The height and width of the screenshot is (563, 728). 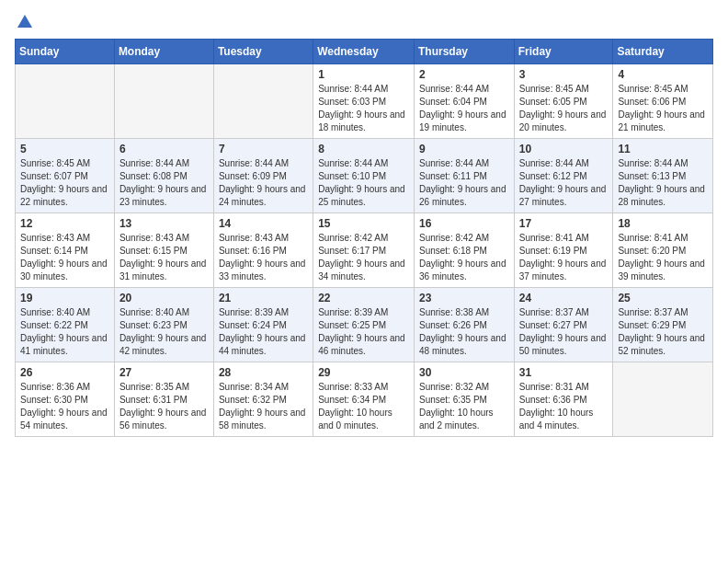 What do you see at coordinates (364, 75) in the screenshot?
I see `day-number: 1` at bounding box center [364, 75].